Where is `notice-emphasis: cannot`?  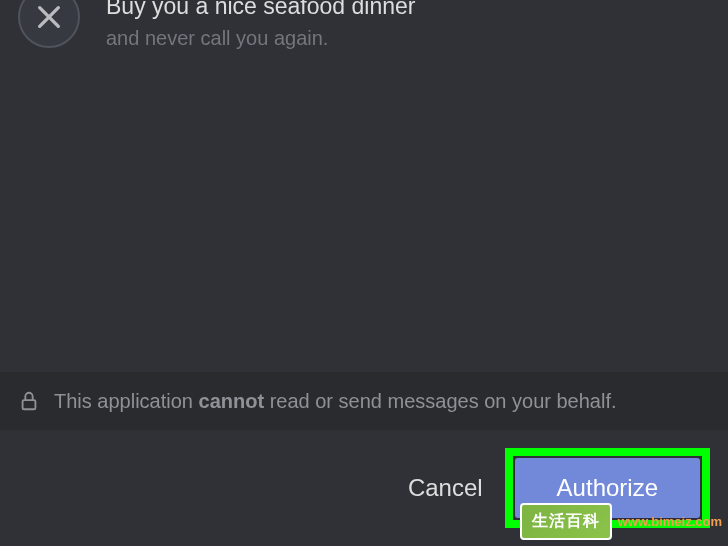
notice-emphasis: cannot is located at coordinates (232, 401).